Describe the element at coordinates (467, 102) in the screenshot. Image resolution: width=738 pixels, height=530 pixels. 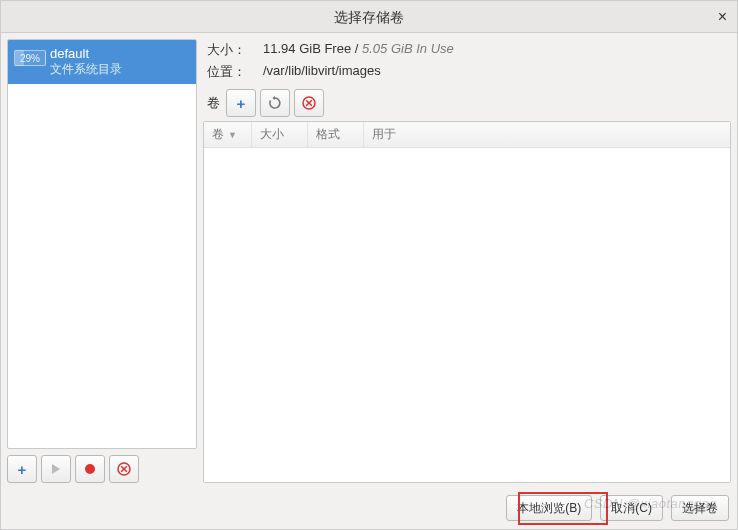
I see `volume-toolbar: 卷 +` at that location.